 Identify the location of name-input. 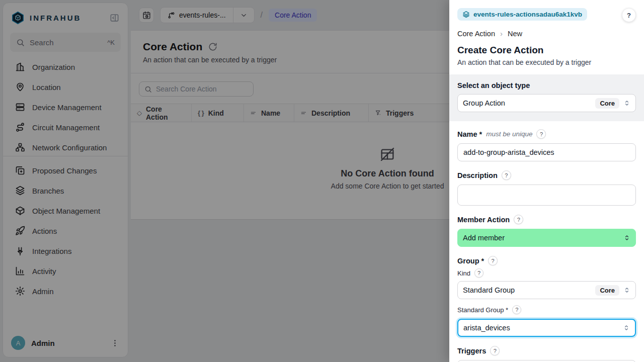
(546, 152).